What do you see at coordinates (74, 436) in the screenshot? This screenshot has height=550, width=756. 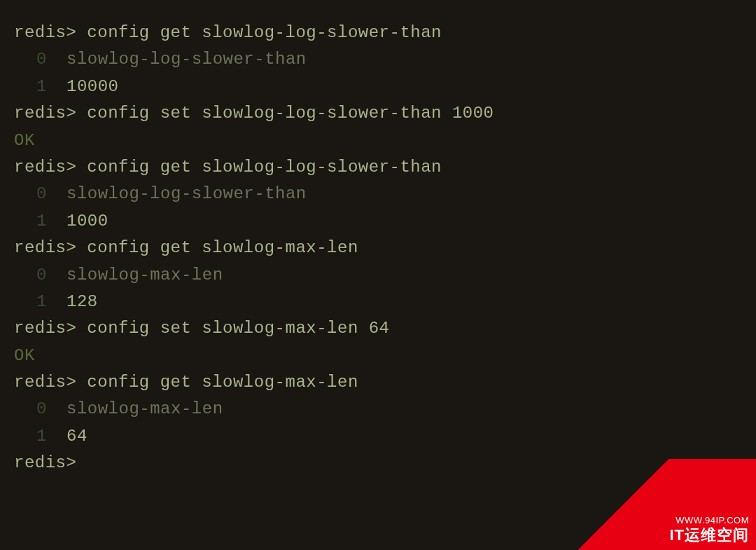 I see `result-value: 64` at bounding box center [74, 436].